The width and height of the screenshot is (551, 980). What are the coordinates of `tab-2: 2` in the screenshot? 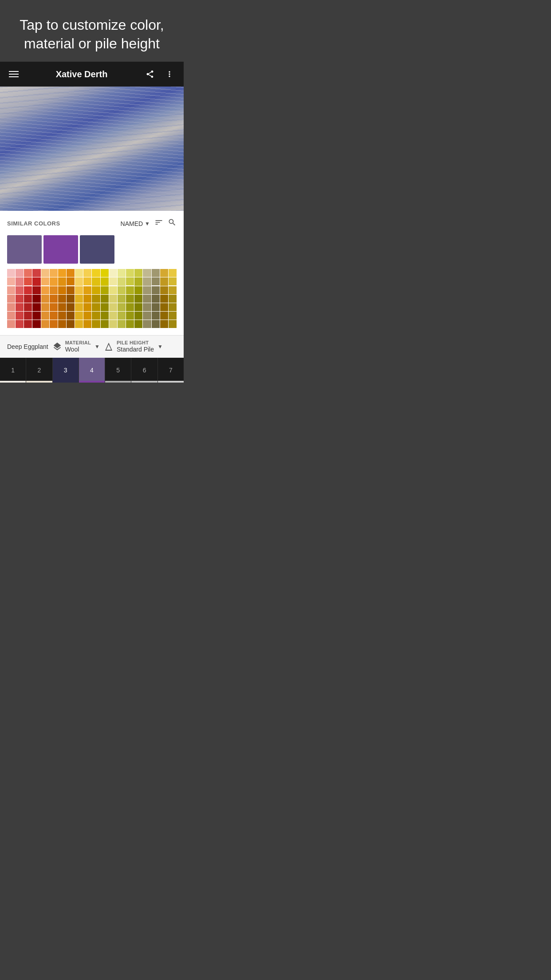 It's located at (39, 370).